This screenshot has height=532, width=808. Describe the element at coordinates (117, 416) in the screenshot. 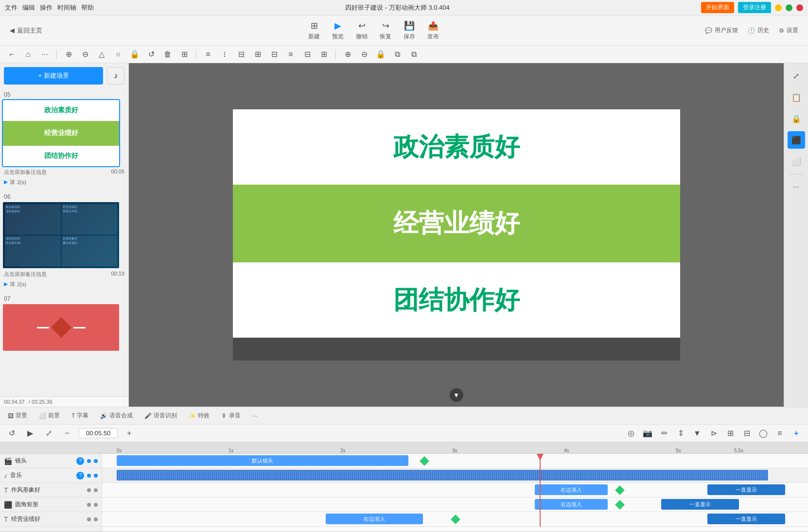

I see `tool-tts: 🔊 语音合成` at that location.